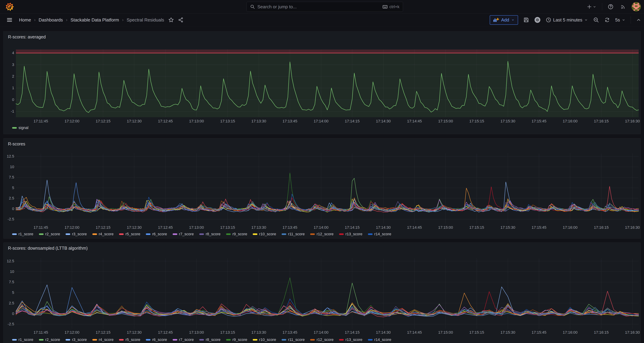 The image size is (644, 343). What do you see at coordinates (623, 7) in the screenshot?
I see `news-button` at bounding box center [623, 7].